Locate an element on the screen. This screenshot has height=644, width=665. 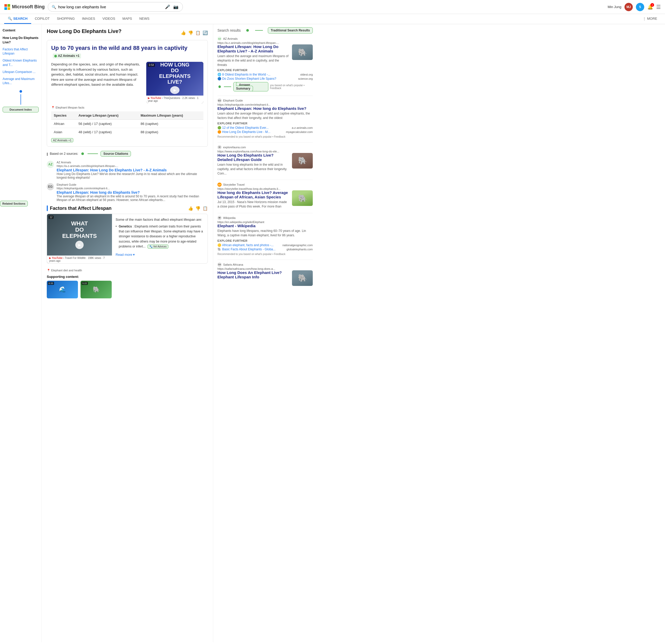
factors-copy-icon: 📋 is located at coordinates (205, 208).